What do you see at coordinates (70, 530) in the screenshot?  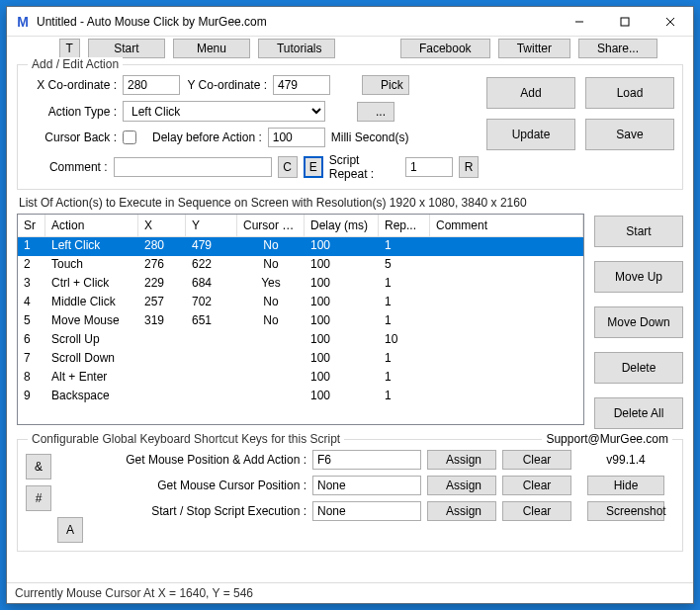 I see `a-button: A` at bounding box center [70, 530].